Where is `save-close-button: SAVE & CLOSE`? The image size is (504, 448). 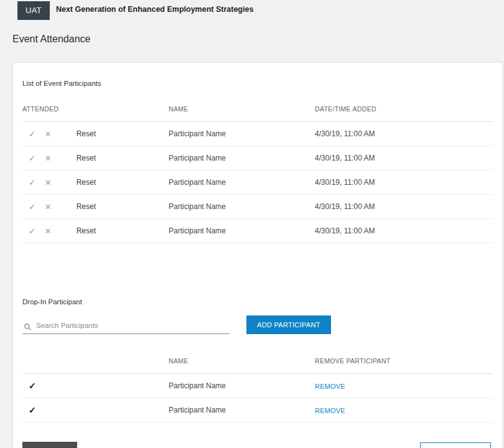 save-close-button: SAVE & CLOSE is located at coordinates (455, 446).